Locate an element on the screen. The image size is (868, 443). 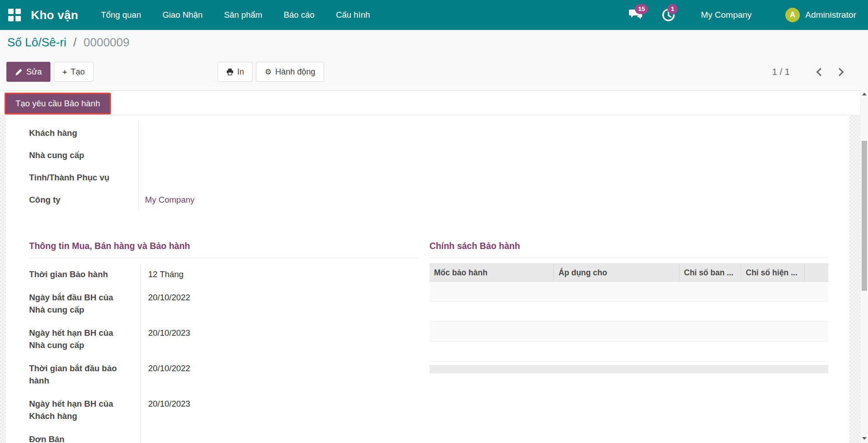
field-row-warranty-start: Thời gian bắt đầu bảo hành 20/10/2022 is located at coordinates (224, 374).